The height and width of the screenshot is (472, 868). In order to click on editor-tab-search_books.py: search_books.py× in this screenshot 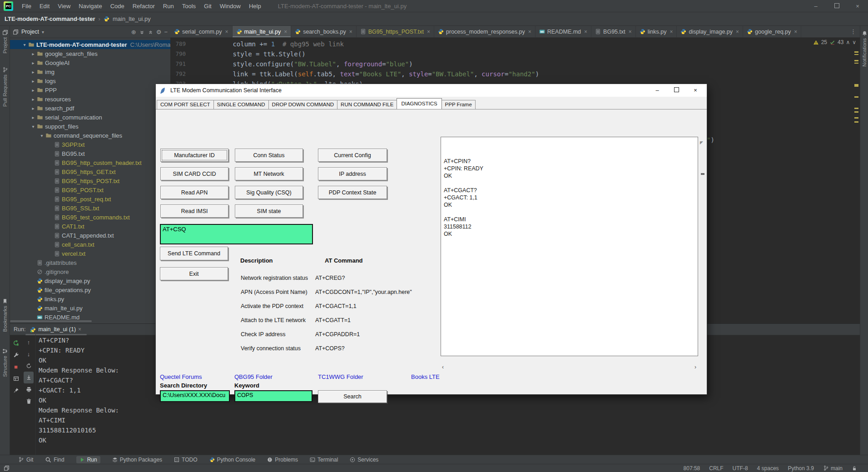, I will do `click(324, 32)`.